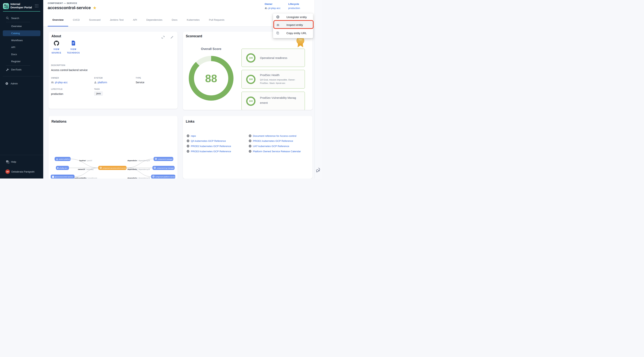 Image resolution: width=644 pixels, height=357 pixels. Describe the element at coordinates (273, 58) in the screenshot. I see `score-item-operational-readiness: 100 Operational readiness` at that location.